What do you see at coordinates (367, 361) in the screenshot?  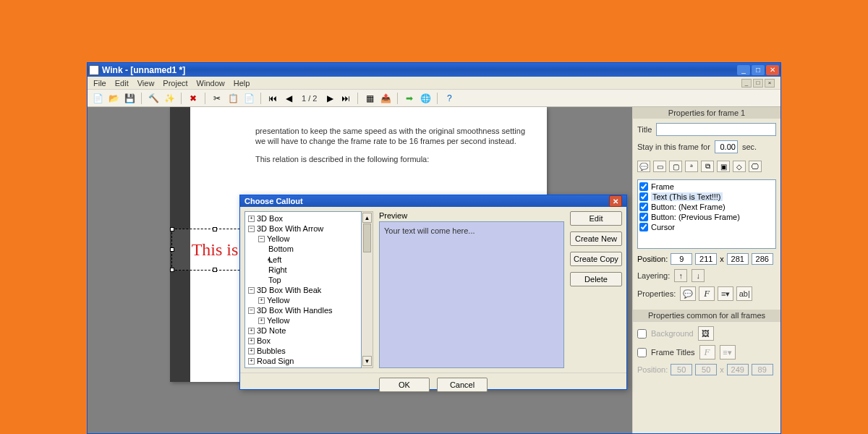 I see `scroll-down-button: ▼` at bounding box center [367, 361].